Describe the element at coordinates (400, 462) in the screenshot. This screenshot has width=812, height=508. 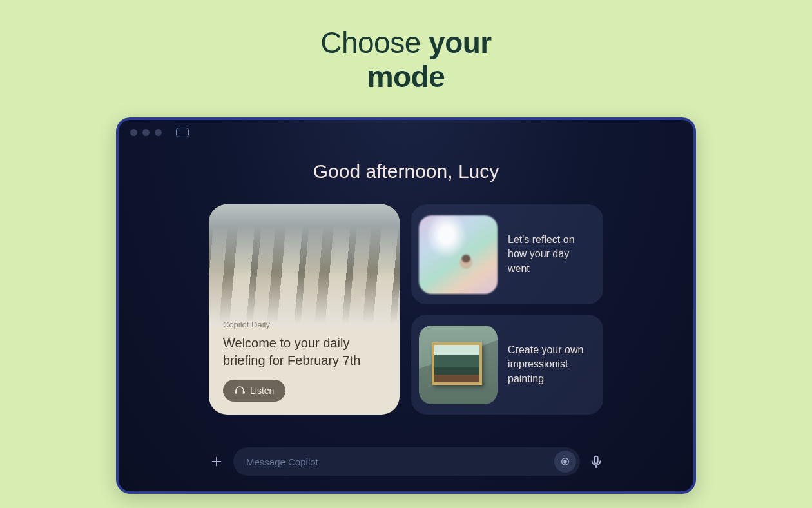
I see `message-input` at that location.